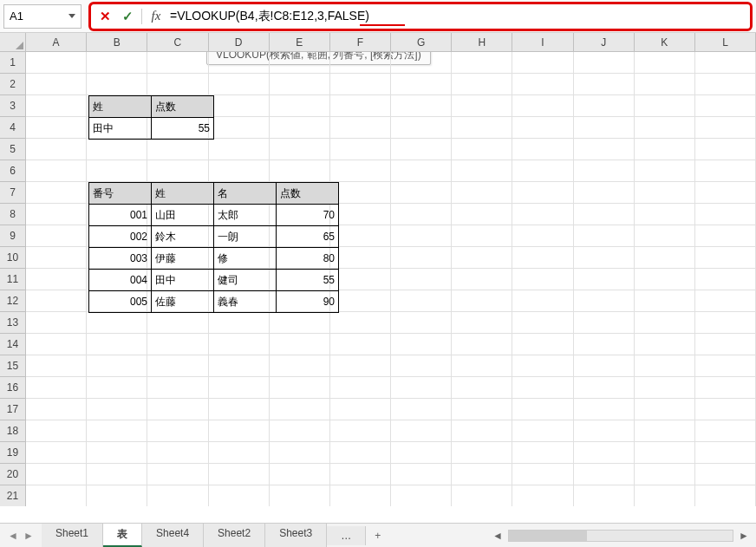 Image resolution: width=756 pixels, height=547 pixels. What do you see at coordinates (245, 281) in the screenshot?
I see `cell-value: 健司` at bounding box center [245, 281].